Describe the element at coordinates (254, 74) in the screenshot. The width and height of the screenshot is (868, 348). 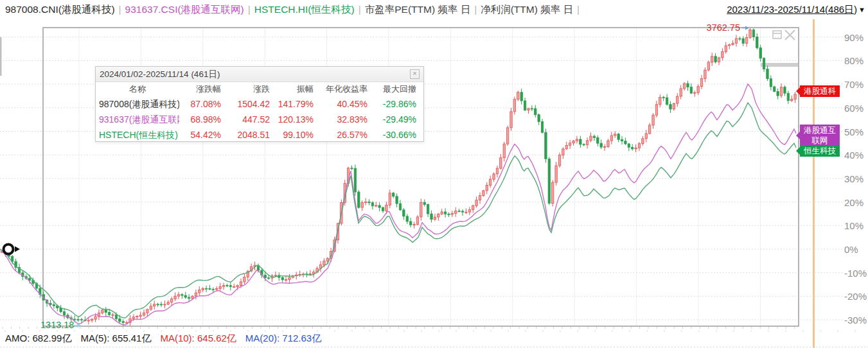
I see `tooltip-title: 2024/01/02-2025/11/14 (461日)` at that location.